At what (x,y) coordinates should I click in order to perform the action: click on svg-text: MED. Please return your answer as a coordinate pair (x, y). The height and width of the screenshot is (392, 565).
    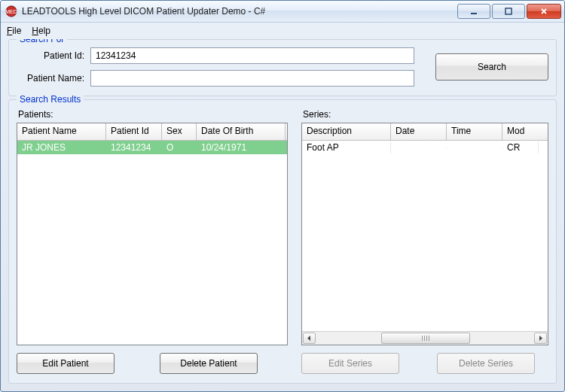
    Looking at the image, I should click on (11, 12).